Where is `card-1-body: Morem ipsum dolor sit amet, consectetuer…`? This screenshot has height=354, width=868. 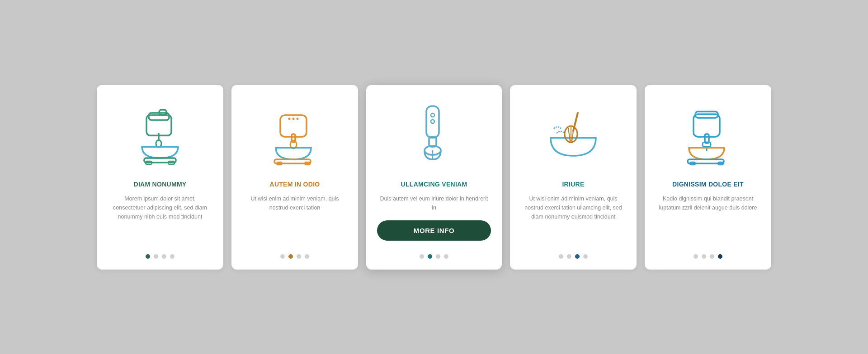 card-1-body: Morem ipsum dolor sit amet, consectetuer… is located at coordinates (160, 219).